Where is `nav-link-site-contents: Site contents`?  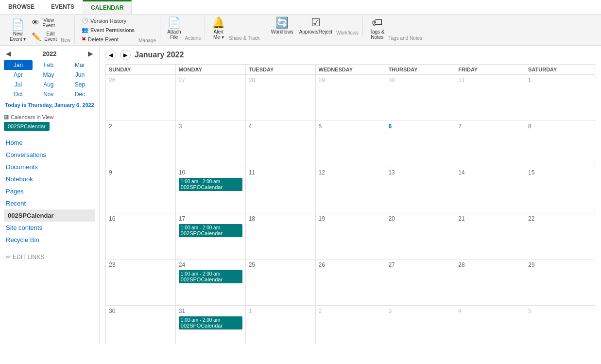 nav-link-site-contents: Site contents is located at coordinates (50, 227).